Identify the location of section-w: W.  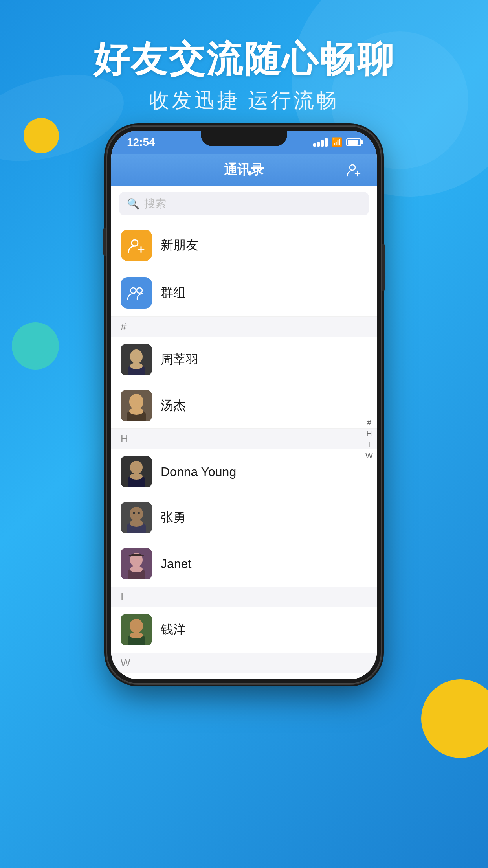
(244, 663).